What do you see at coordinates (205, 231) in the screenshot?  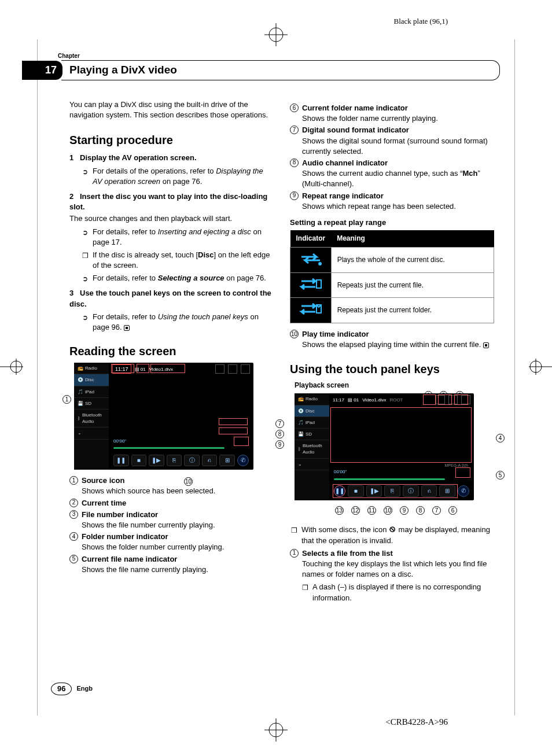 I see `t: Inserting and ejecting a disc` at bounding box center [205, 231].